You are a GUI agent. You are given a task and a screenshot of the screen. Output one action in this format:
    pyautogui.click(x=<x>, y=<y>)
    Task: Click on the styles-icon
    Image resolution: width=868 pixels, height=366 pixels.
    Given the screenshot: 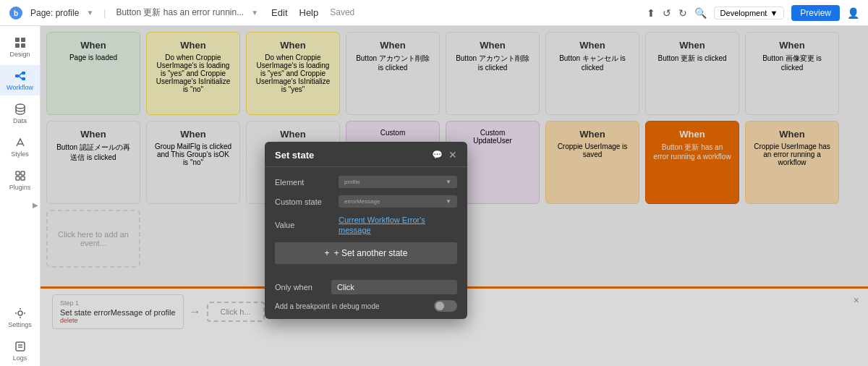 What is the action you would take?
    pyautogui.click(x=20, y=142)
    